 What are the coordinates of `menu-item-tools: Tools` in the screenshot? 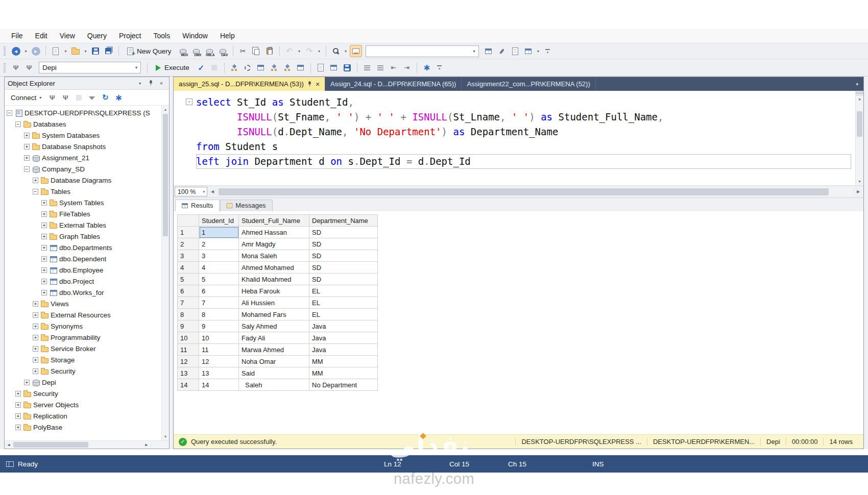 It's located at (161, 36).